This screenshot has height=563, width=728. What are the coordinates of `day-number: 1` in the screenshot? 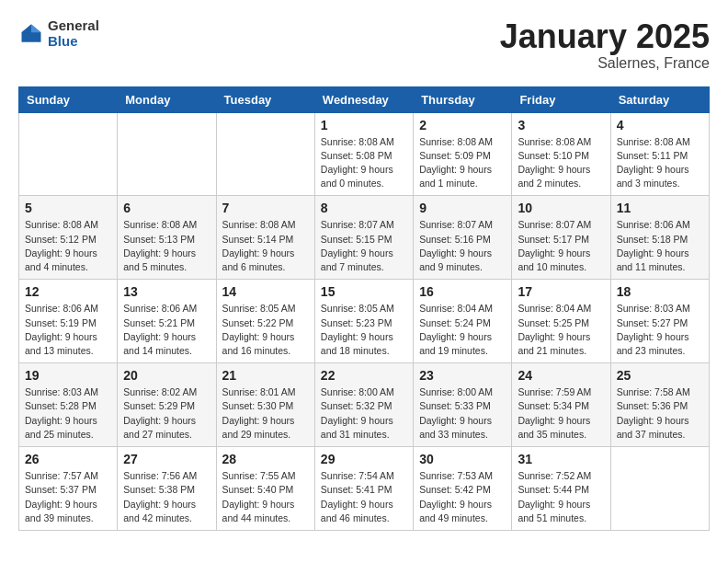 It's located at (364, 125).